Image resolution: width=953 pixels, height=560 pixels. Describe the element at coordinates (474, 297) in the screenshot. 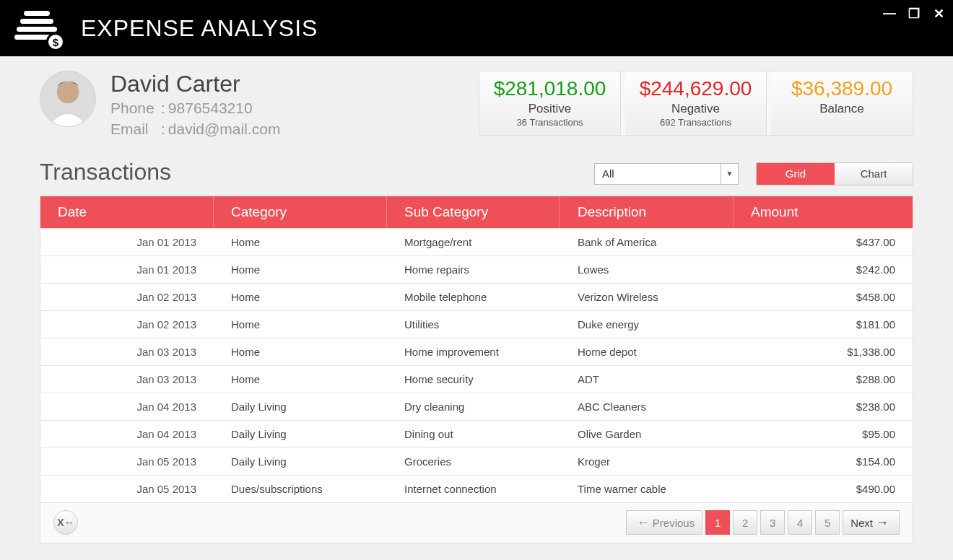

I see `cell-subcategory: Mobile telephone` at that location.